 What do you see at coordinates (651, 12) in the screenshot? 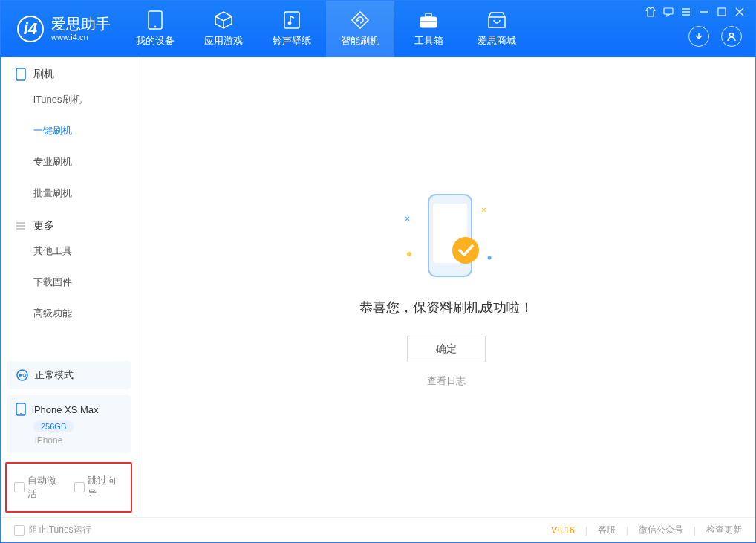
I see `shirt-icon` at bounding box center [651, 12].